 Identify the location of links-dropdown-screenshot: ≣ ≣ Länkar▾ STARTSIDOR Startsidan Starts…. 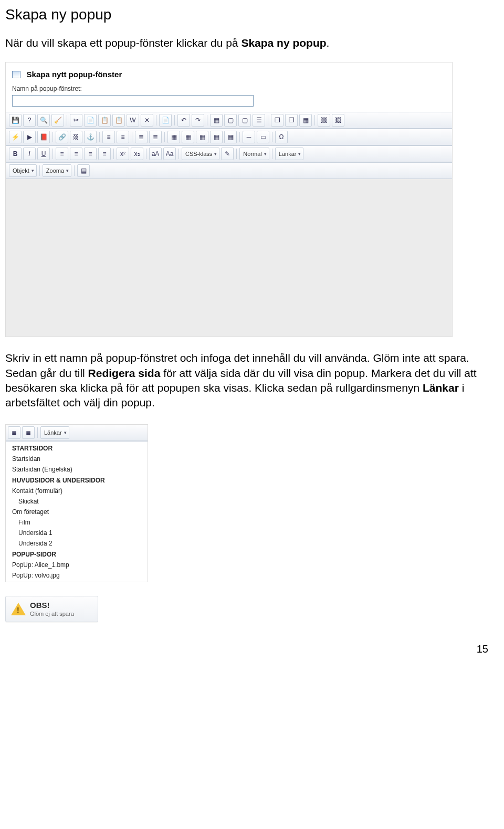
(77, 503).